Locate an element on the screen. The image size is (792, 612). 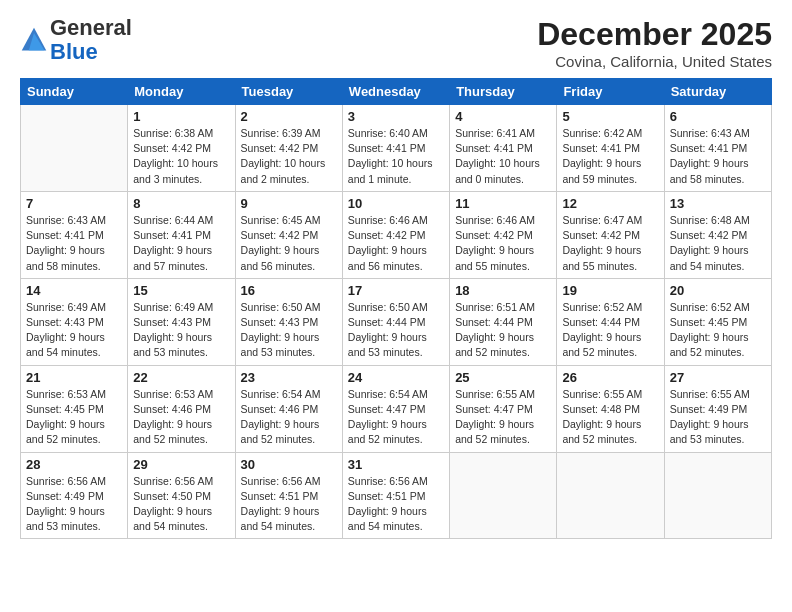
day-number: 10 is located at coordinates (396, 204).